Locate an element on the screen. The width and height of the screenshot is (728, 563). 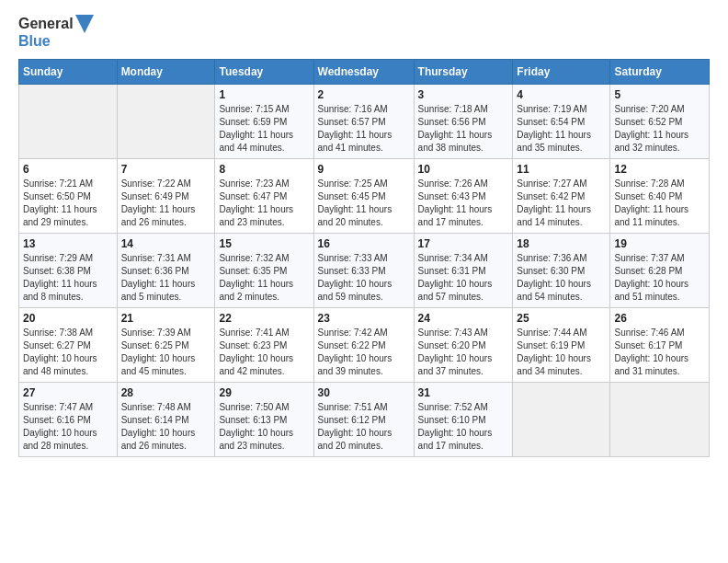
day-number: 22 is located at coordinates (264, 318).